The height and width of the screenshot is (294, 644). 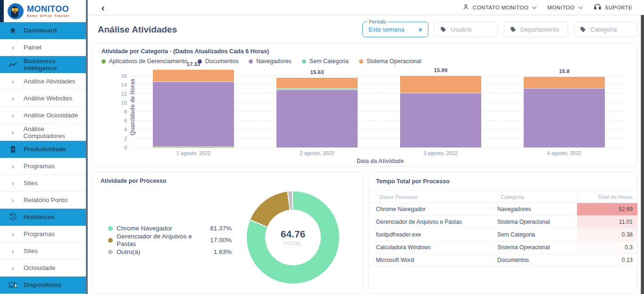 What do you see at coordinates (537, 235) in the screenshot?
I see `cell-categoria: Sem Categoria` at bounding box center [537, 235].